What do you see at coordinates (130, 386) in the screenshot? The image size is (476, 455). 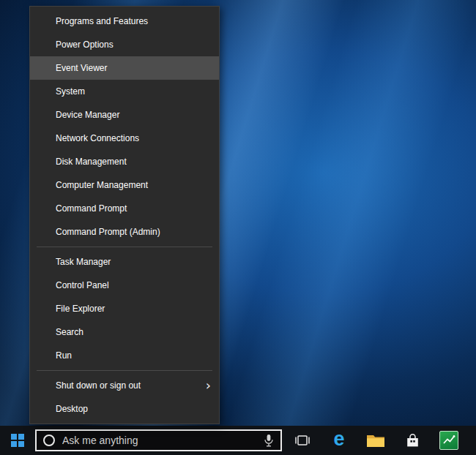 I see `menu-item-label: Shut down or sign out` at bounding box center [130, 386].